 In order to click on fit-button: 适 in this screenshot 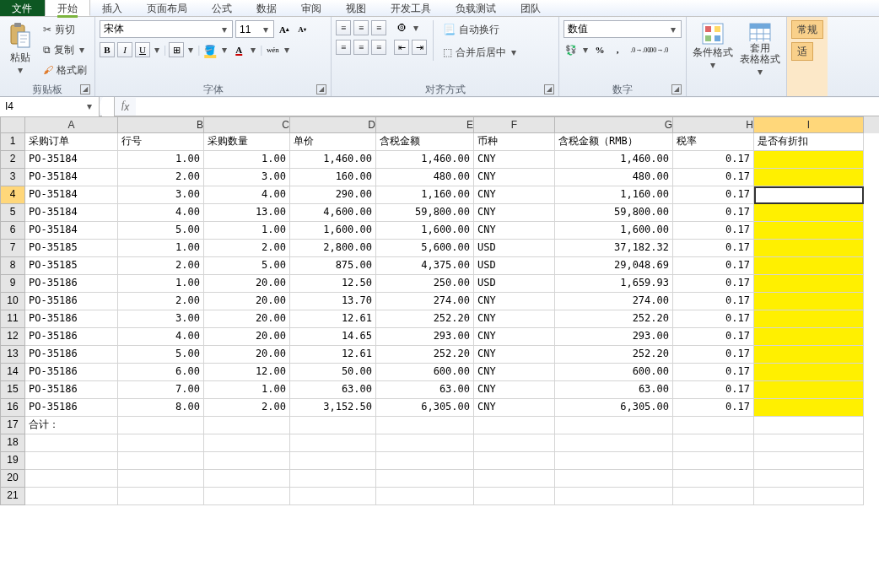, I will do `click(802, 51)`.